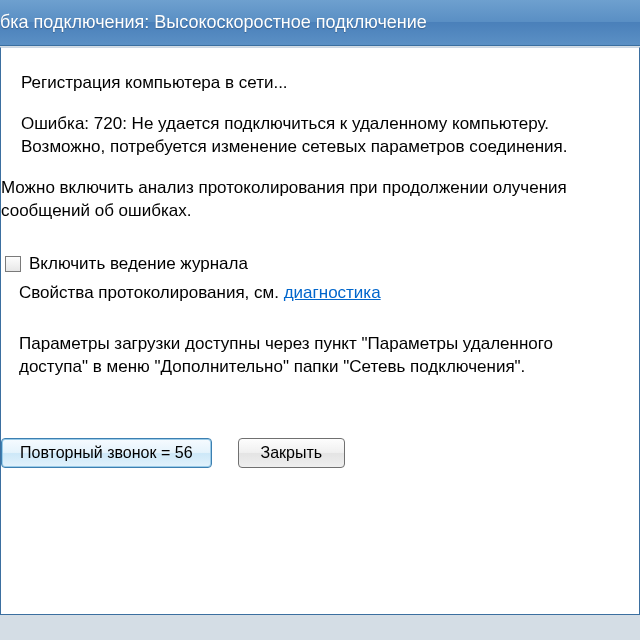 The width and height of the screenshot is (640, 640). What do you see at coordinates (106, 453) in the screenshot?
I see `redial-button: Повторный звонок = 56` at bounding box center [106, 453].